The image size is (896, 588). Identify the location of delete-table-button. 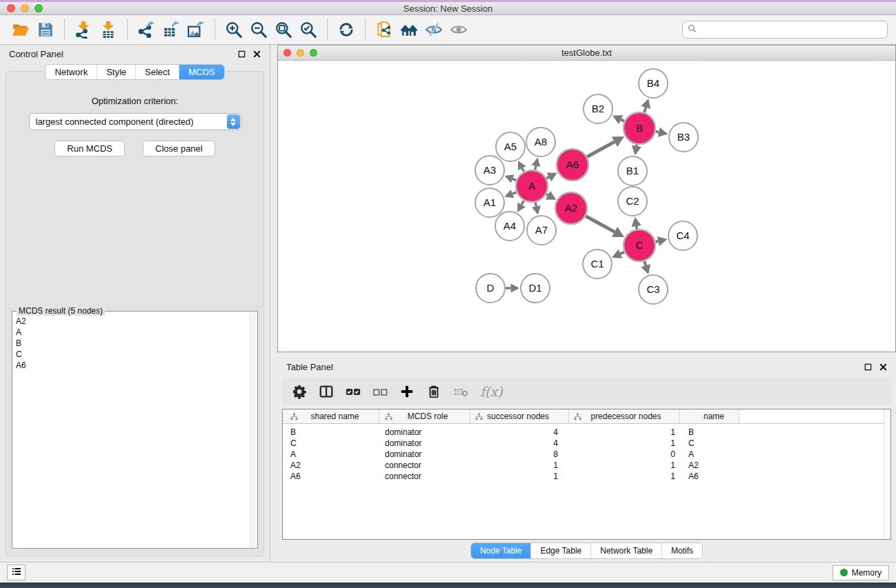
(461, 392).